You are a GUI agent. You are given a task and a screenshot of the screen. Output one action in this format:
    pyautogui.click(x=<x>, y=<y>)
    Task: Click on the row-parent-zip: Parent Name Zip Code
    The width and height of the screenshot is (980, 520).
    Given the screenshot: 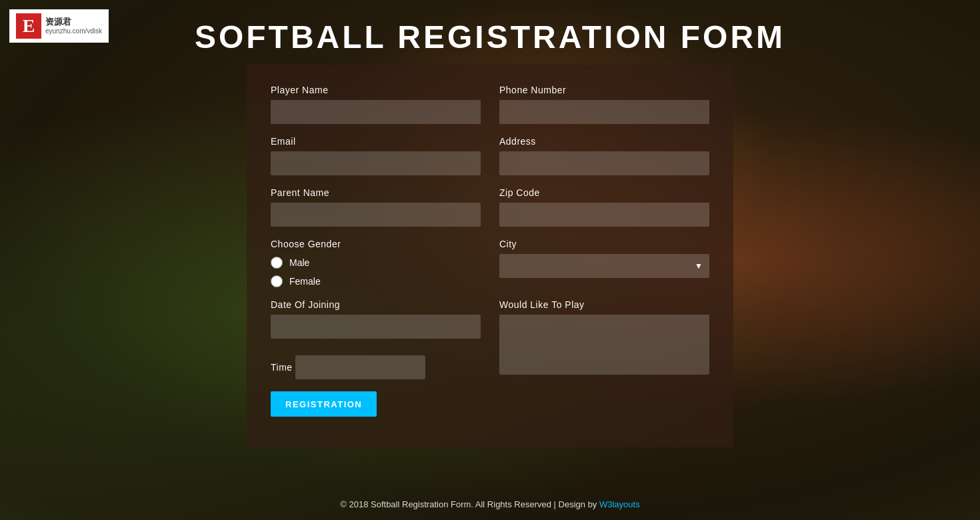 What is the action you would take?
    pyautogui.click(x=490, y=207)
    